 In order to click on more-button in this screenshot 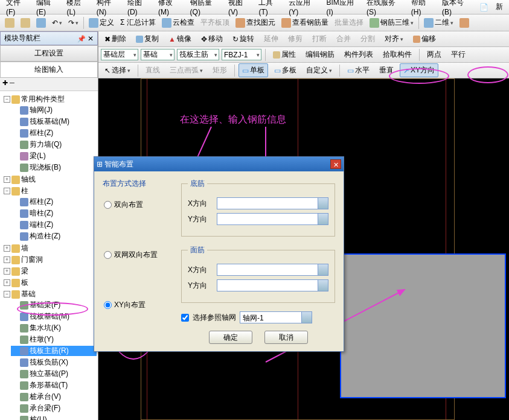, I will do `click(464, 23)`.